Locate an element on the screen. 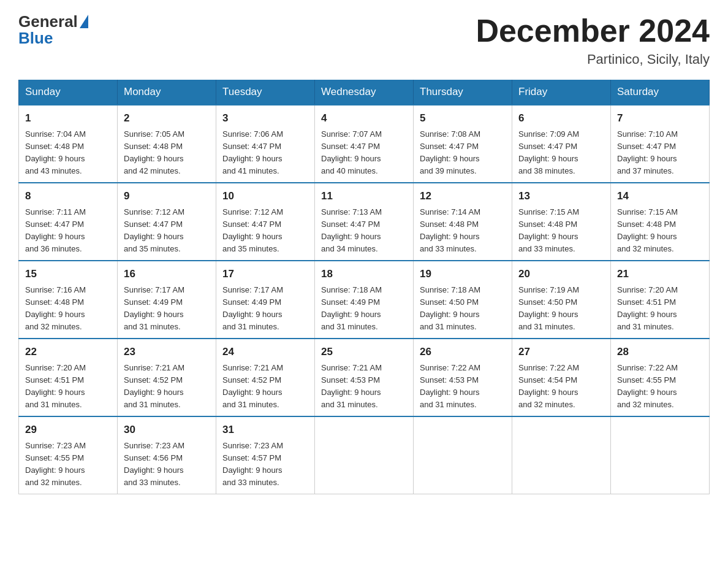  logo: General Blue is located at coordinates (53, 30).